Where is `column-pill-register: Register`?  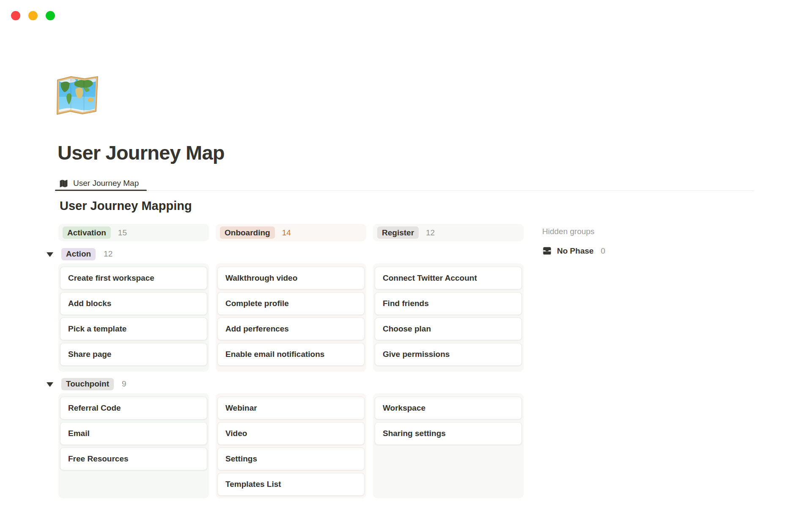 column-pill-register: Register is located at coordinates (398, 233).